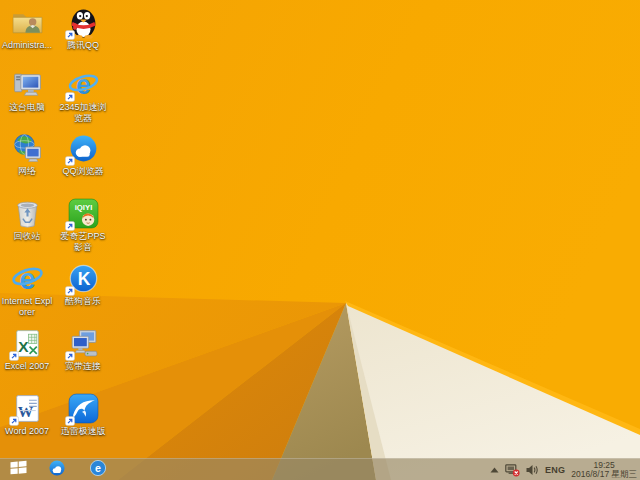  I want to click on desktop-icon-label: 这台电脑, so click(27, 108).